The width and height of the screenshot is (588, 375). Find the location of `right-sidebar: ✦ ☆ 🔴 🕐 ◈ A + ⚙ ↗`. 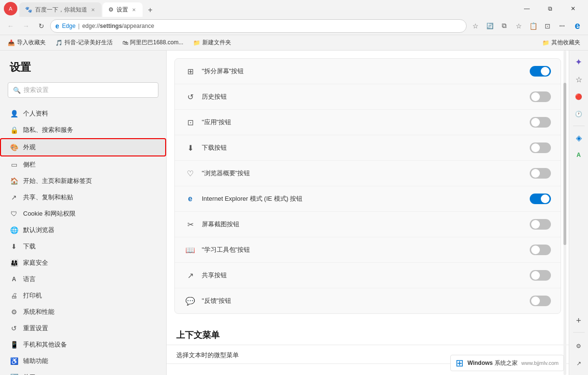

right-sidebar: ✦ ☆ 🔴 🕐 ◈ A + ⚙ ↗ is located at coordinates (578, 213).